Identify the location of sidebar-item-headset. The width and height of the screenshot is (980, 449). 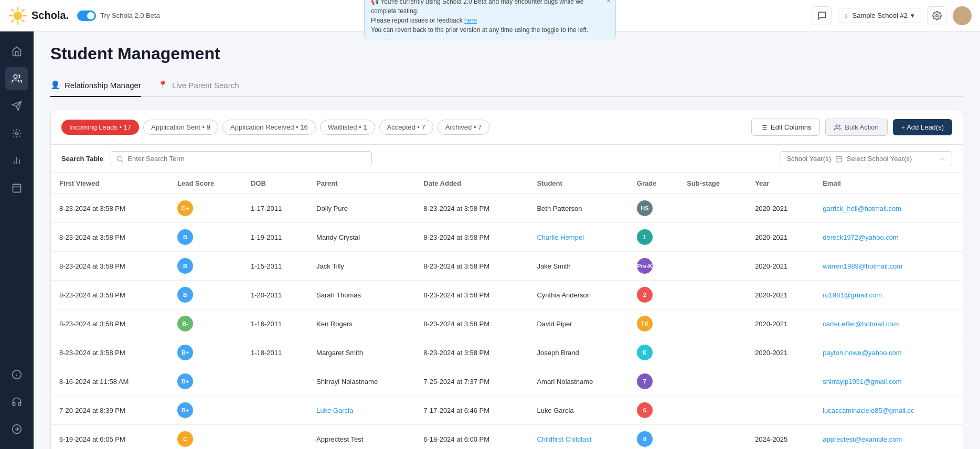
(17, 402).